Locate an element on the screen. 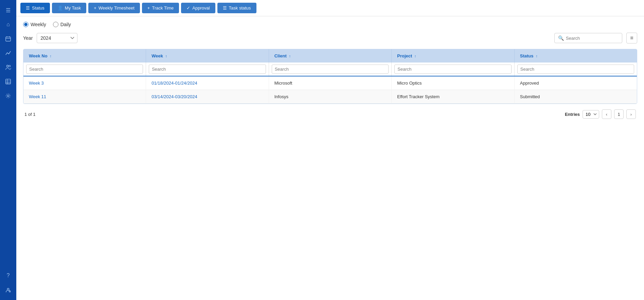  cell-week-no: Week 11 is located at coordinates (85, 97).